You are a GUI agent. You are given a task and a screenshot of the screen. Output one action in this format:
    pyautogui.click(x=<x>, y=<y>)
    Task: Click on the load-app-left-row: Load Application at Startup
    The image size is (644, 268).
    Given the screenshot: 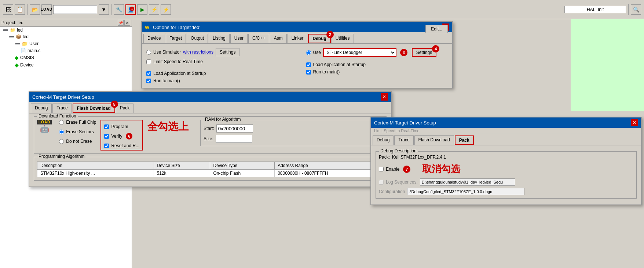 What is the action you would take?
    pyautogui.click(x=217, y=73)
    